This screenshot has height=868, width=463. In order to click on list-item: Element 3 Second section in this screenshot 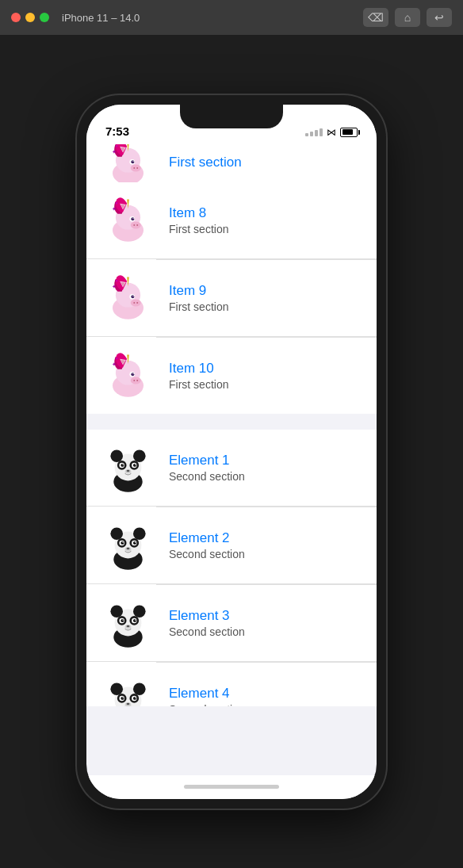, I will do `click(232, 623)`.